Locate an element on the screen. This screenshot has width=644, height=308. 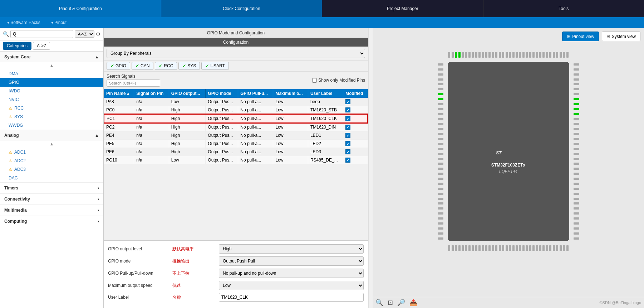
chip-toolbar-icons: 🔍 ⊡ 🔎 📤 is located at coordinates (396, 303).